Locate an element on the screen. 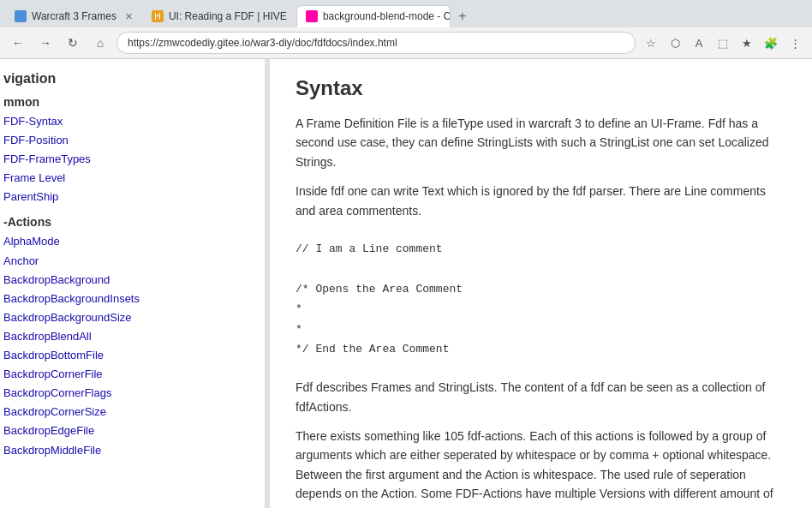 This screenshot has height=508, width=812. code-line-1: // I am a Line comment is located at coordinates (541, 248).